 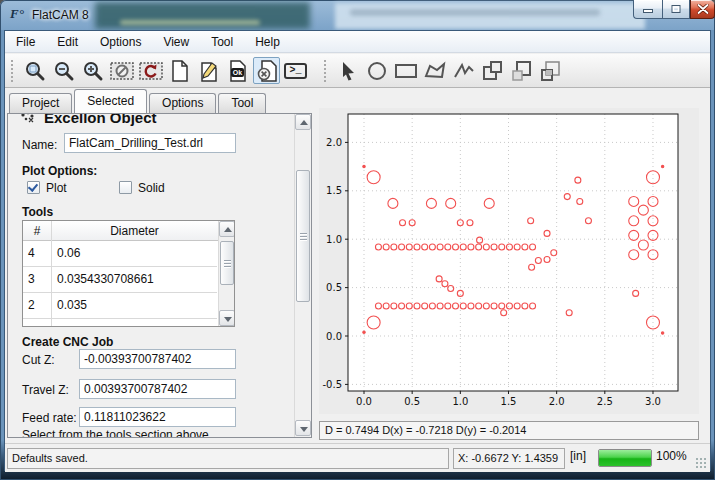 I want to click on menu-tool: Tool, so click(x=222, y=42).